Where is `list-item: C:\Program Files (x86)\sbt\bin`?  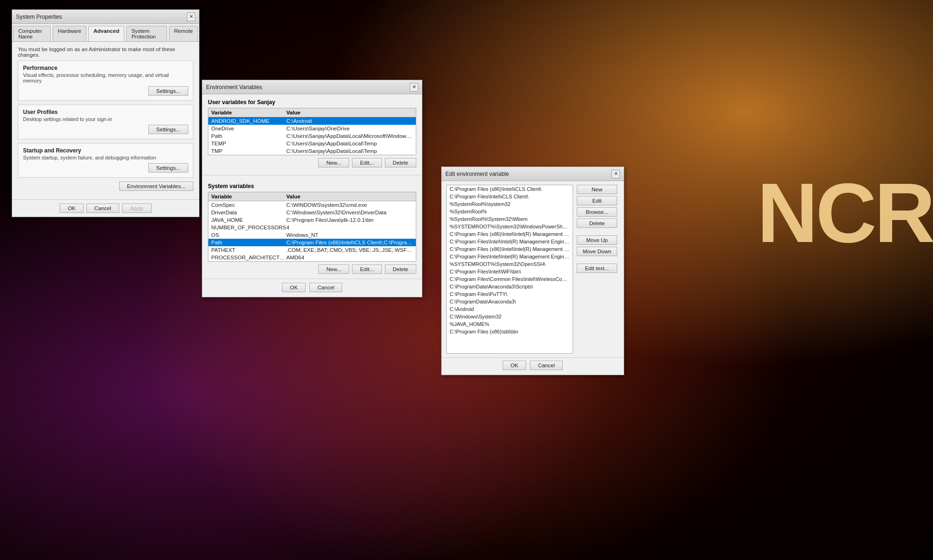 list-item: C:\Program Files (x86)\sbt\bin is located at coordinates (510, 332).